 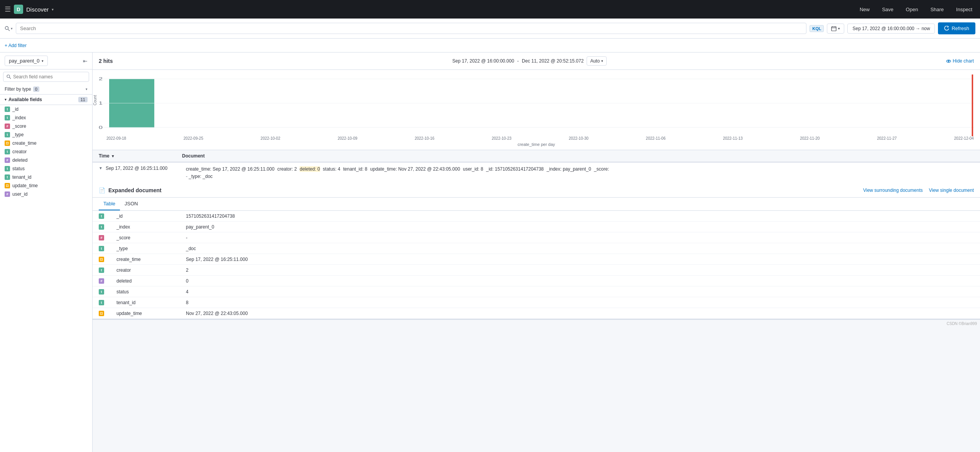 I want to click on expand-row-button: ▼, so click(x=101, y=168).